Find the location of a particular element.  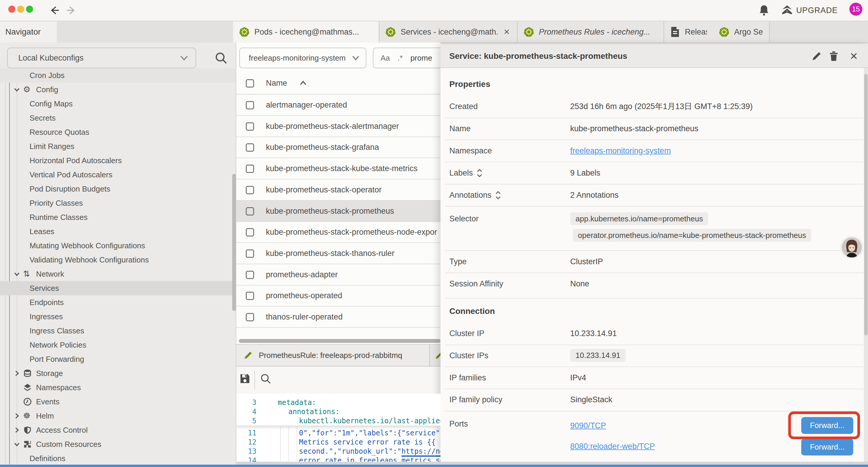

tab-prometheusrule-editor: PrometheusRule: freeleaps-prod-rabbitmq is located at coordinates (333, 355).